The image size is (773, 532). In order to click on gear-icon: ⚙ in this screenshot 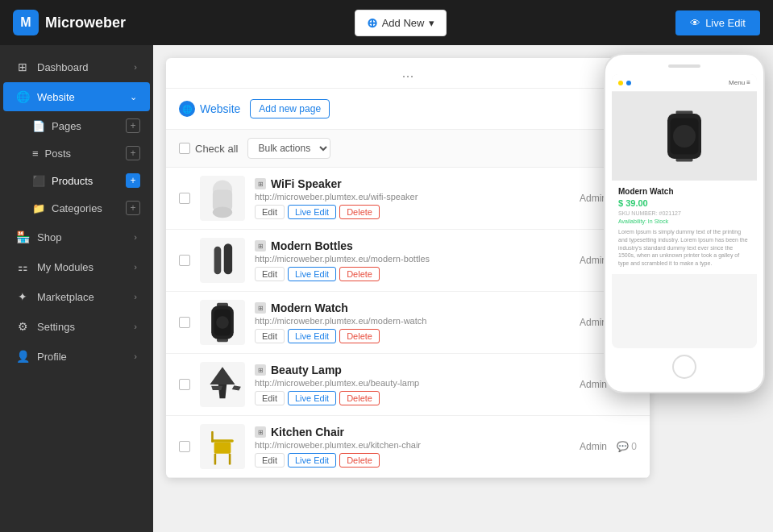, I will do `click(23, 326)`.